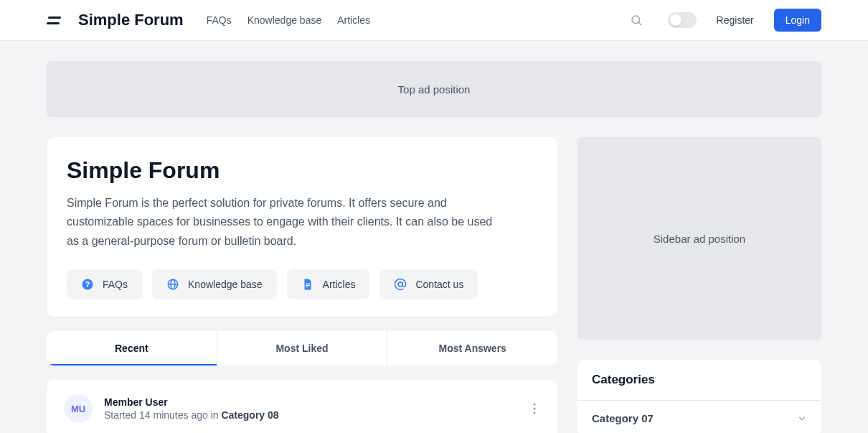  Describe the element at coordinates (434, 89) in the screenshot. I see `top-ad-banner: Top ad position` at that location.